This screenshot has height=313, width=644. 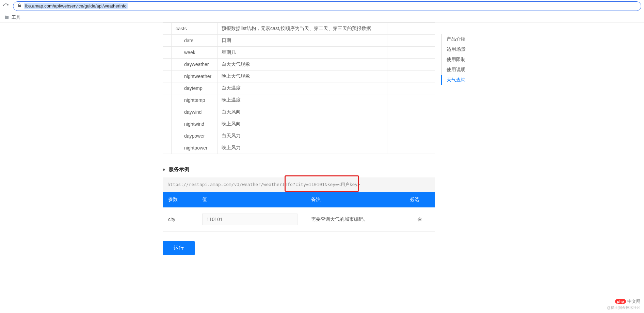 I want to click on field-name: nightpower, so click(x=199, y=148).